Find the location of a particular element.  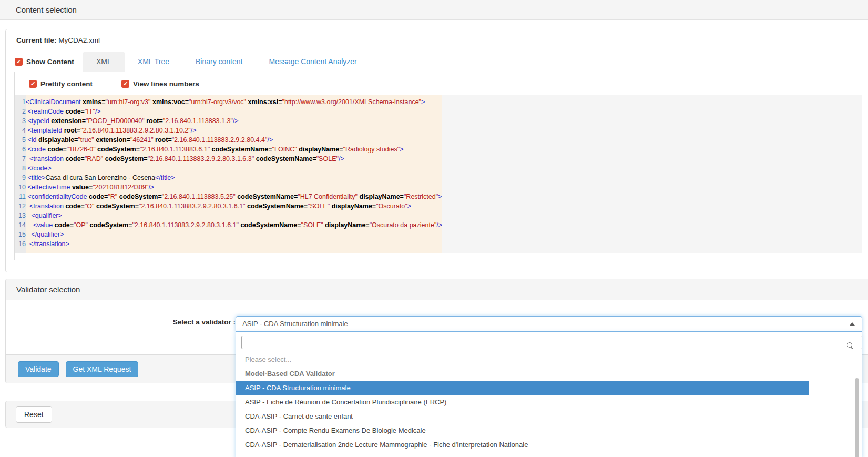

line-content: <realmCode code="IT"/> is located at coordinates (234, 111).